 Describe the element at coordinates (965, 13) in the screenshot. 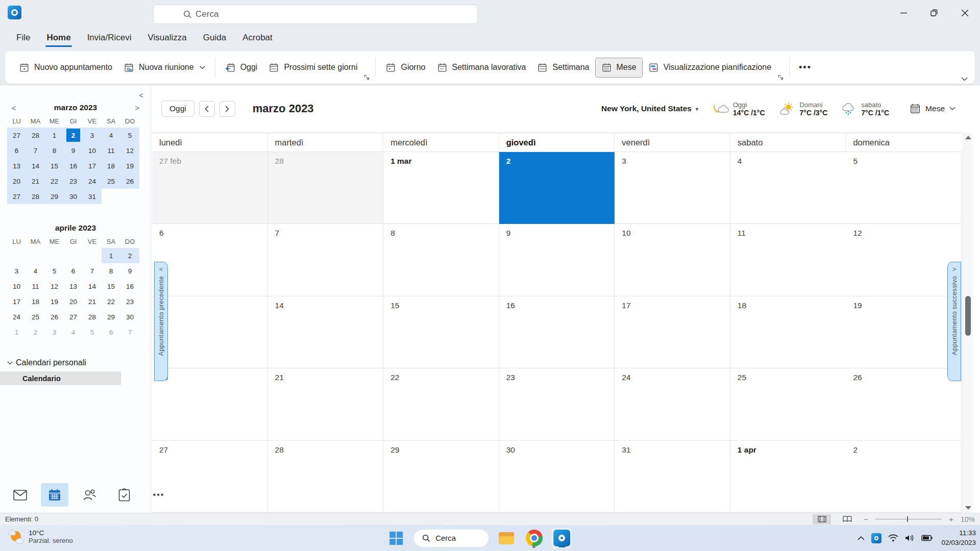

I see `close-button` at that location.